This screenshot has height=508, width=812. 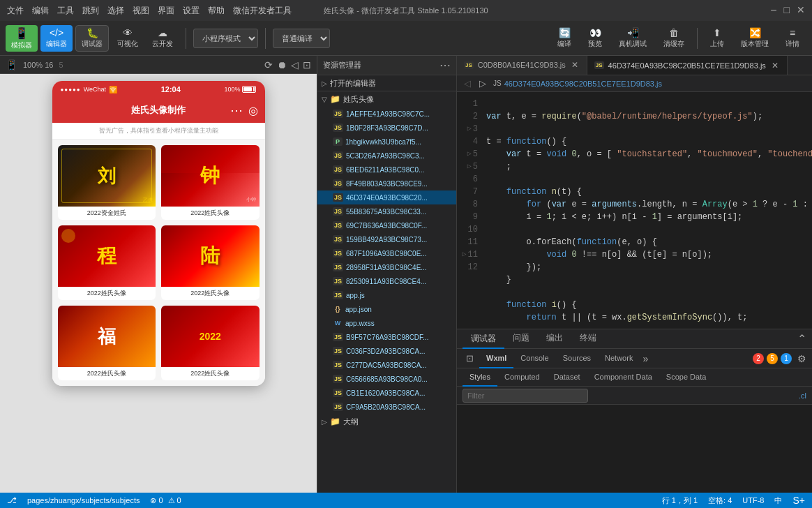 I want to click on editor-tab-1: JS C0D8B0A16E41C9D83.js ✕, so click(x=522, y=66).